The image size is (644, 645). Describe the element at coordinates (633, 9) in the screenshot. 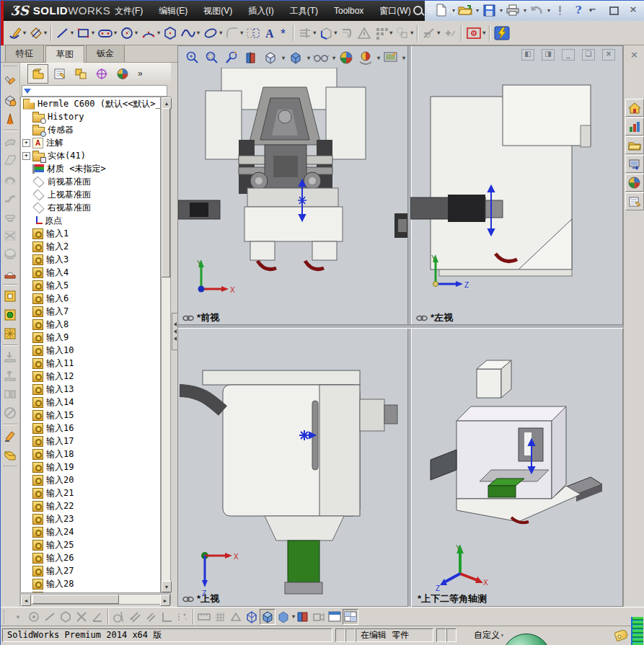

I see `close-button: ×` at that location.